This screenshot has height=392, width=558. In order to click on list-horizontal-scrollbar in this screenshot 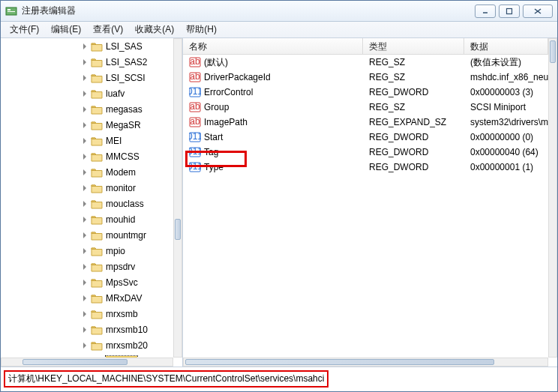, I will do `click(366, 362)`.